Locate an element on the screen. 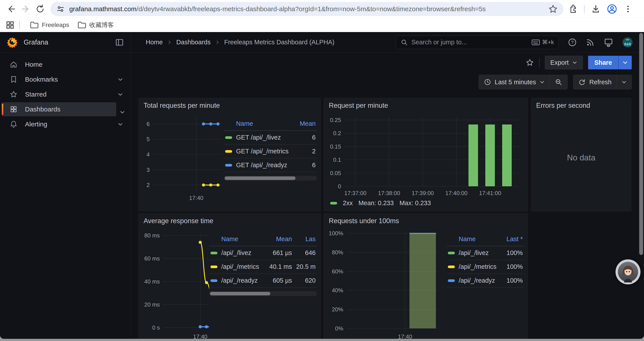 The height and width of the screenshot is (341, 644). panel-request-per-minute: Request per minute 0.250.20.150.10.05017… is located at coordinates (426, 155).